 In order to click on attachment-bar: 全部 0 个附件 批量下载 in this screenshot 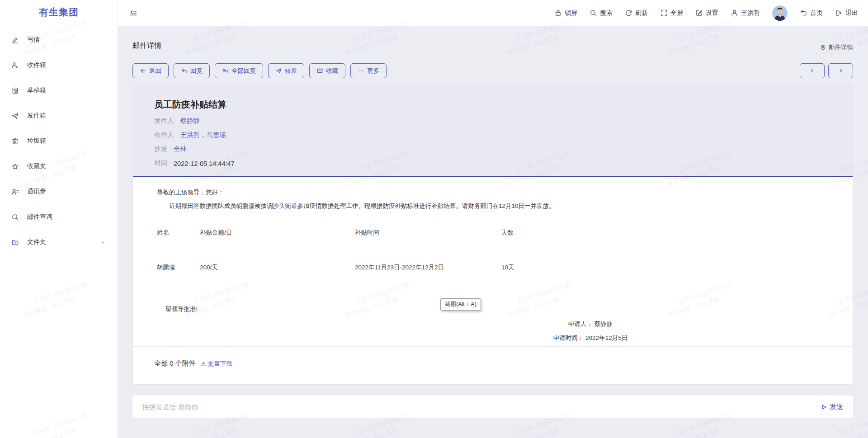, I will do `click(193, 363)`.